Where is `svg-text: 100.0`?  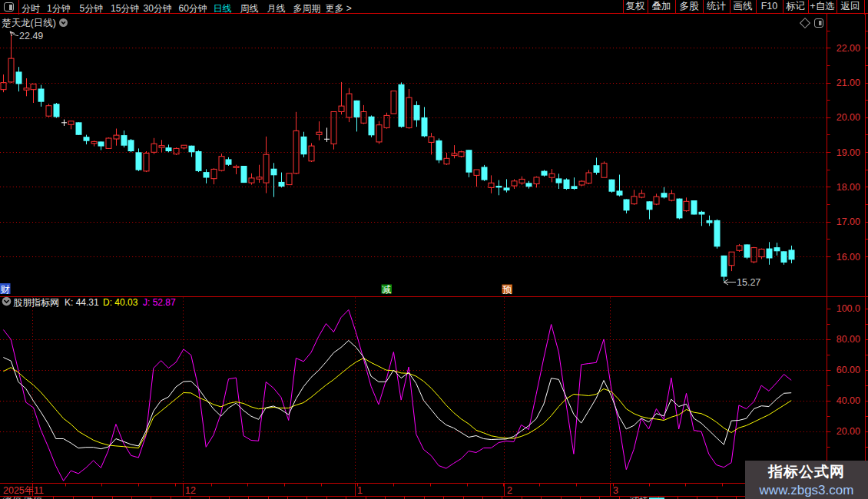 svg-text: 100.0 is located at coordinates (848, 309).